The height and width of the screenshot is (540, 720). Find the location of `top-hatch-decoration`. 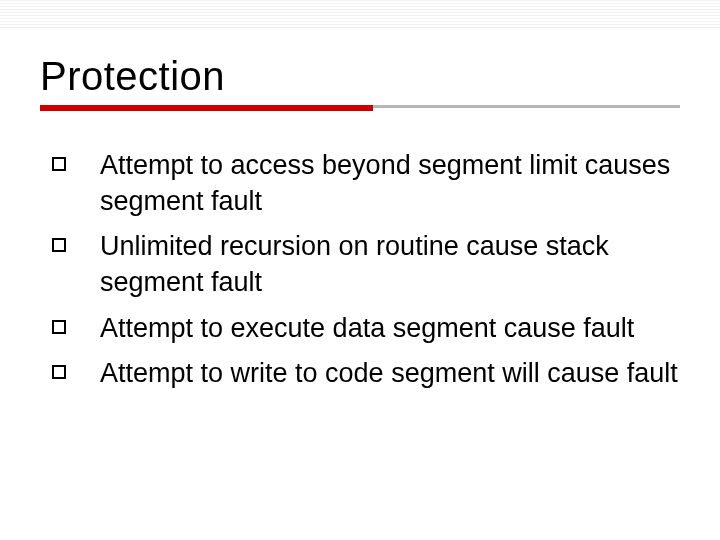

top-hatch-decoration is located at coordinates (360, 15).